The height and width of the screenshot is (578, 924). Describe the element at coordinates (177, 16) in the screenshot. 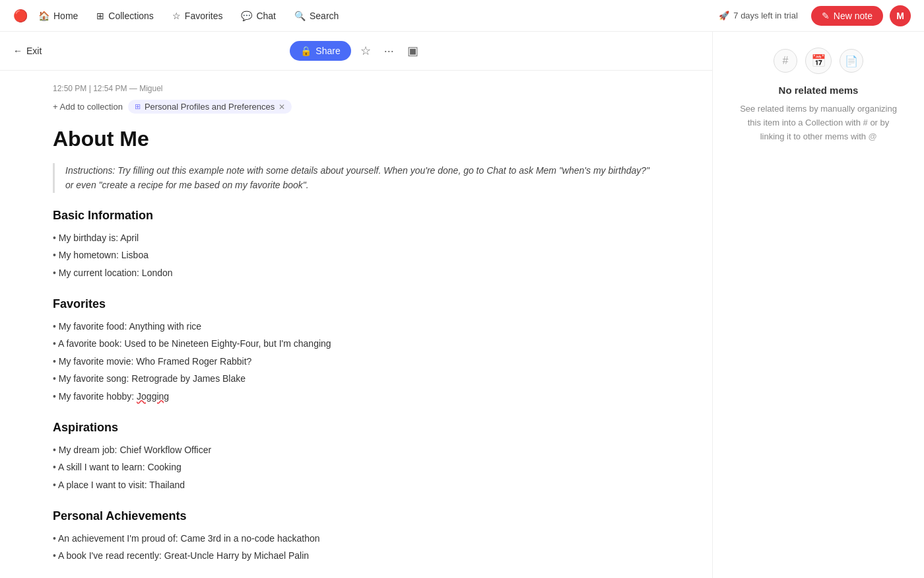

I see `star-icon: ☆` at that location.